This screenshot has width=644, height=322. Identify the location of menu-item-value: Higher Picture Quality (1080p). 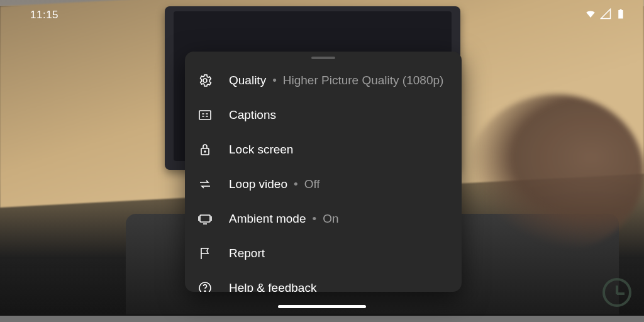
(364, 80).